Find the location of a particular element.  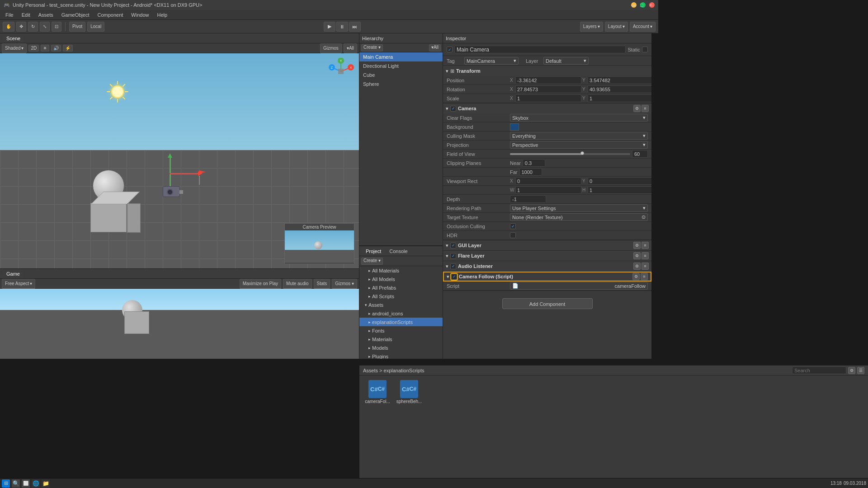

tree-item-plugins: ▸ Plugins is located at coordinates (401, 355).